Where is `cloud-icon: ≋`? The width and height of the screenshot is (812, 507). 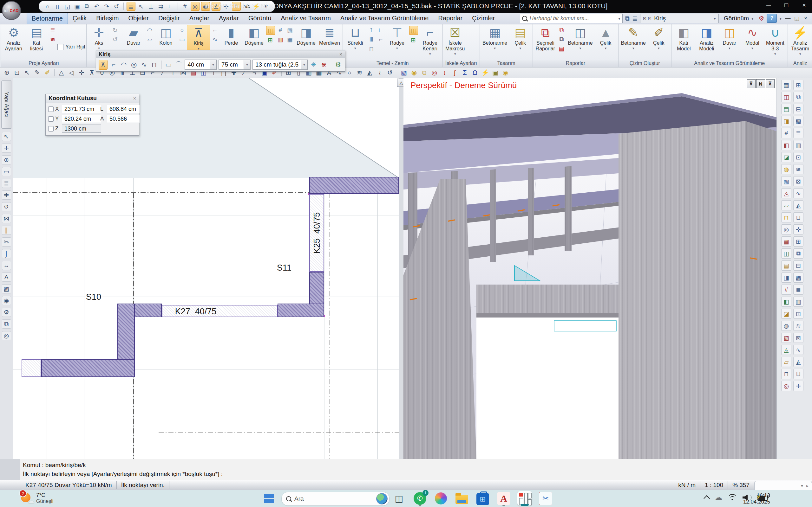 cloud-icon: ≋ is located at coordinates (360, 73).